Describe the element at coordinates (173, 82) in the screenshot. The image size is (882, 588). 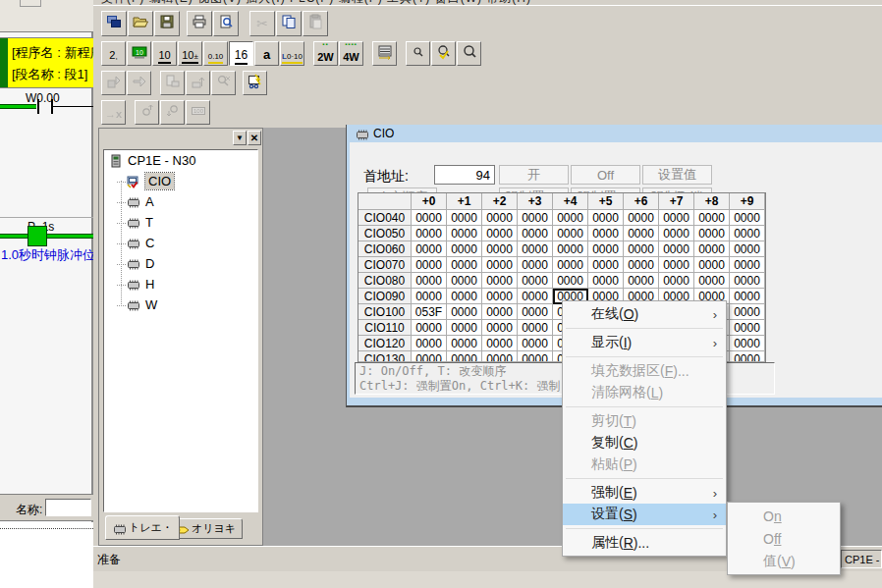
I see `compare-memory-button` at that location.